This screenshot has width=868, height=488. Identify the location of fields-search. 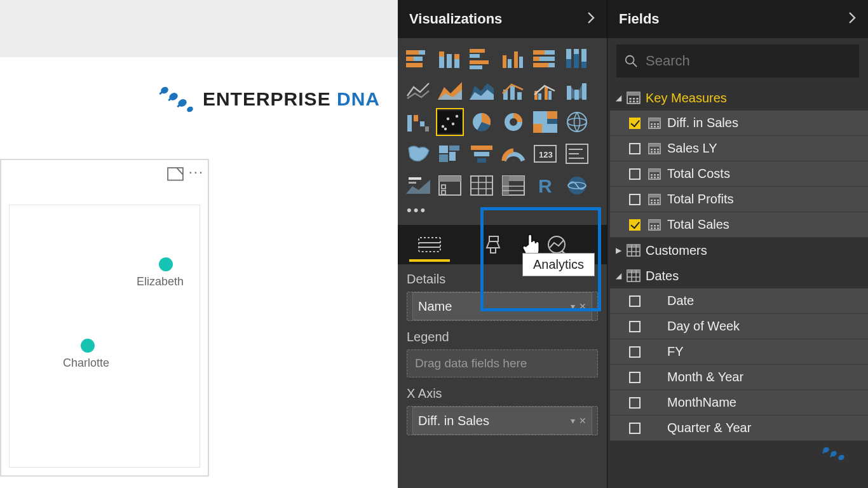
(738, 61).